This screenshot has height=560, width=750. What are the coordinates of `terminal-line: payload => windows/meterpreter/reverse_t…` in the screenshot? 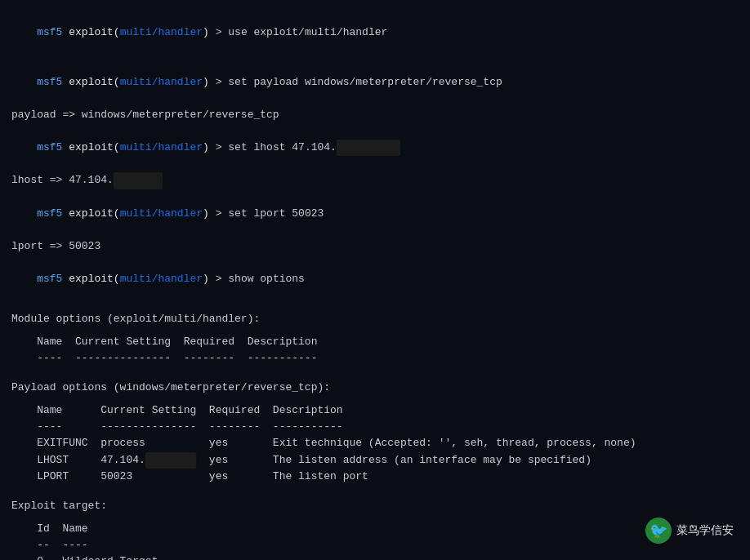 It's located at (375, 115).